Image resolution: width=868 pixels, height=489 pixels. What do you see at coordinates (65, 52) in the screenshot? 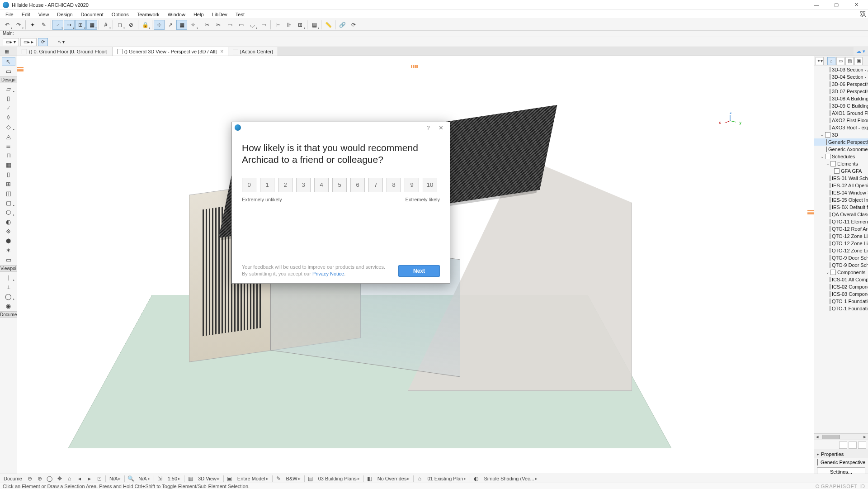
I see `tab-ground-floor: () 0. Ground Floor [0. Ground Floor]` at bounding box center [65, 52].